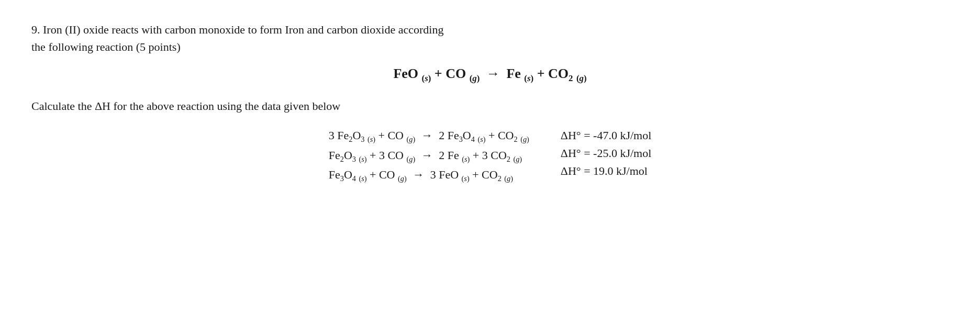 This screenshot has width=980, height=336. What do you see at coordinates (606, 156) in the screenshot?
I see `reactions-dh-values: ΔH° = -47.0 kJ/mol ΔH° = -25.0 kJ/mol ΔH…` at bounding box center [606, 156].